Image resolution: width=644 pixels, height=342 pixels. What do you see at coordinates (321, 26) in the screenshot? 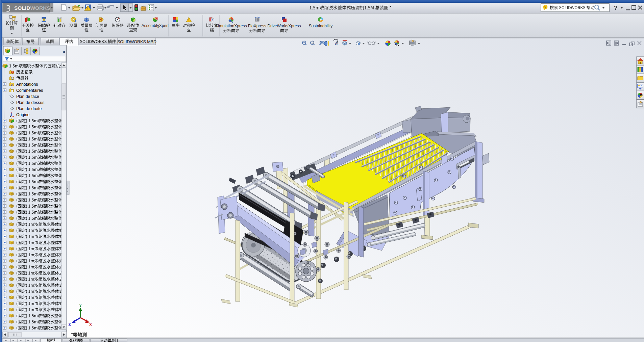
I see `svg-text: Sustainability` at bounding box center [321, 26].